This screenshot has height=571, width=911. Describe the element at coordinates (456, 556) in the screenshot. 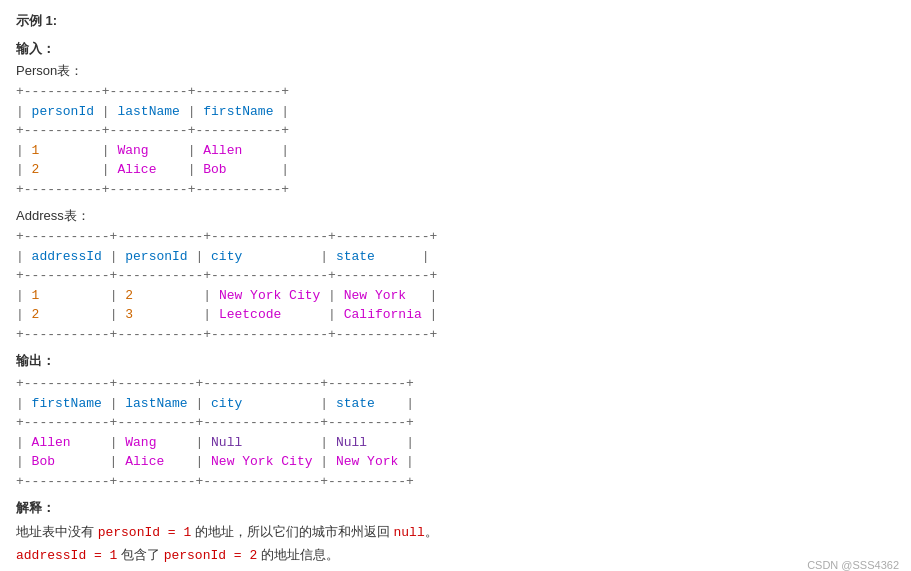

I see `explanation-line2: addressId = 1 包含了 personId = 2 的地址信息。` at that location.